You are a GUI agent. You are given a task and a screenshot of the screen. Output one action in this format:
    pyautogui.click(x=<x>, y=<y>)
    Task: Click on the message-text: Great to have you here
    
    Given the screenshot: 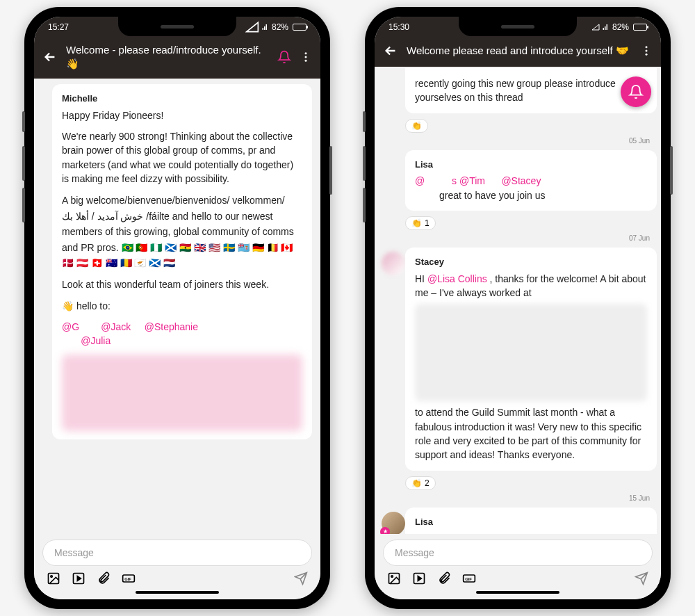 What is the action you would take?
    pyautogui.click(x=466, y=534)
    